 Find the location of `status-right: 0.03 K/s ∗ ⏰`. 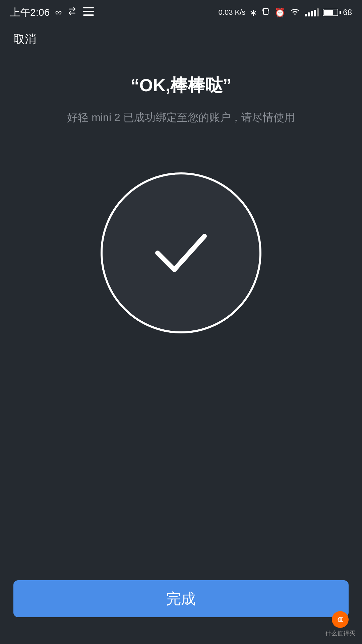

status-right: 0.03 K/s ∗ ⏰ is located at coordinates (285, 13).